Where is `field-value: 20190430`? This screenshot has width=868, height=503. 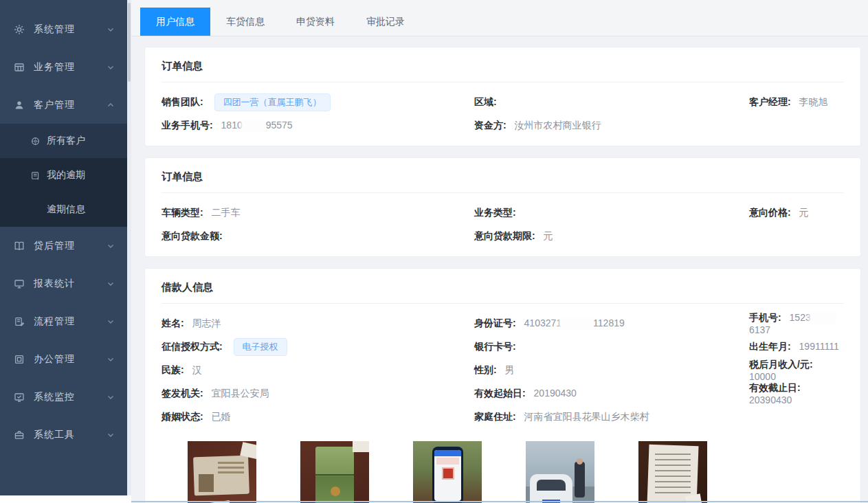
field-value: 20190430 is located at coordinates (555, 393).